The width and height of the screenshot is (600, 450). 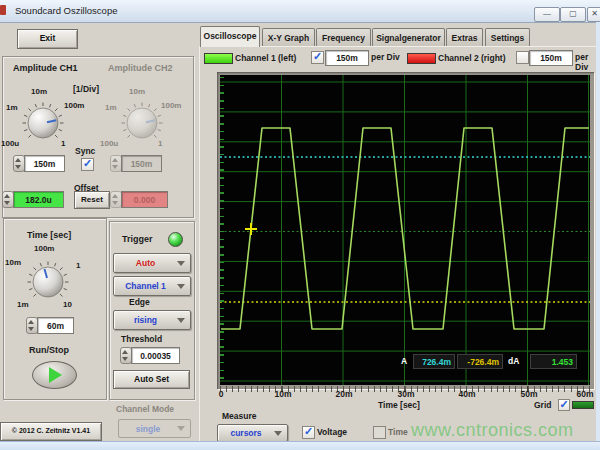 What do you see at coordinates (145, 409) in the screenshot?
I see `channel-mode-label: Channel Mode` at bounding box center [145, 409].